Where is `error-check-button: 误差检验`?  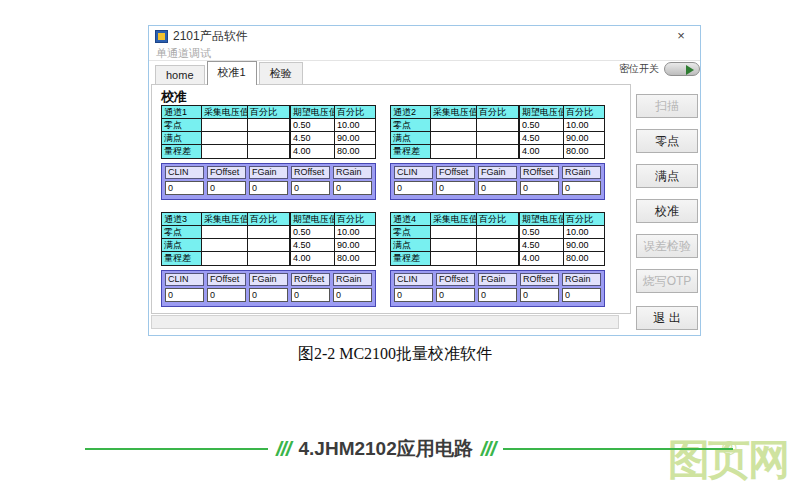
error-check-button: 误差检验 is located at coordinates (667, 246).